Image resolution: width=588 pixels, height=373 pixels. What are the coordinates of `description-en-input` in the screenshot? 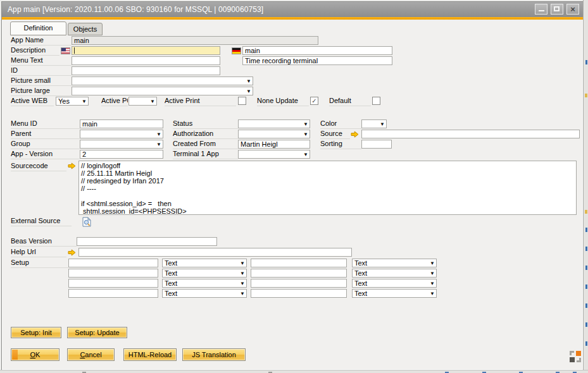 It's located at (146, 51).